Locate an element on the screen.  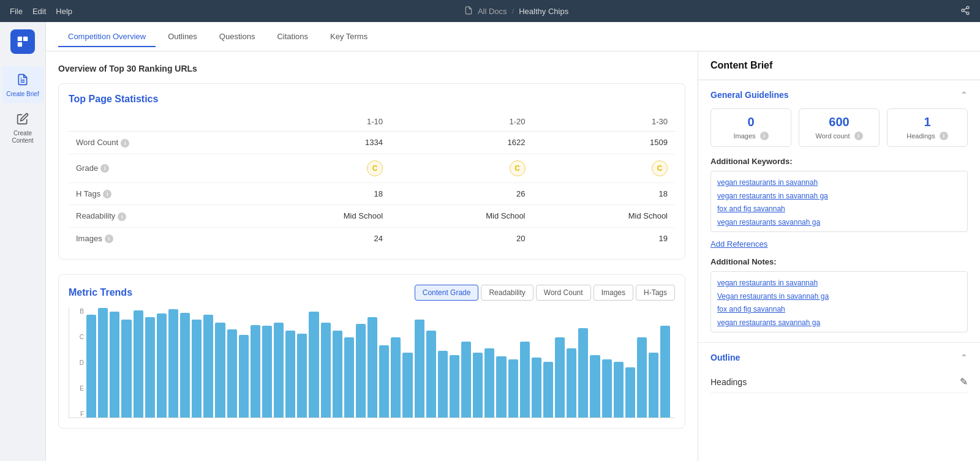
breadcrumb-all-docs: All Docs is located at coordinates (492, 11).